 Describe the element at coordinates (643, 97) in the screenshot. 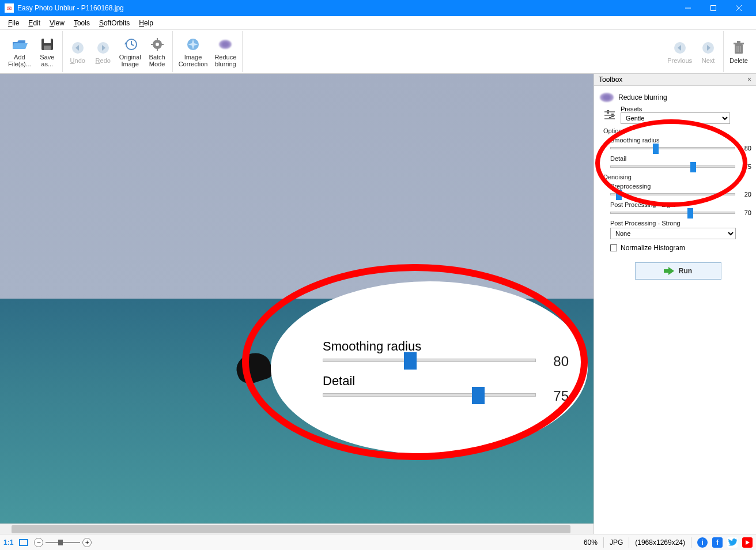

I see `toolbox-section-title: Reduce blurring` at that location.